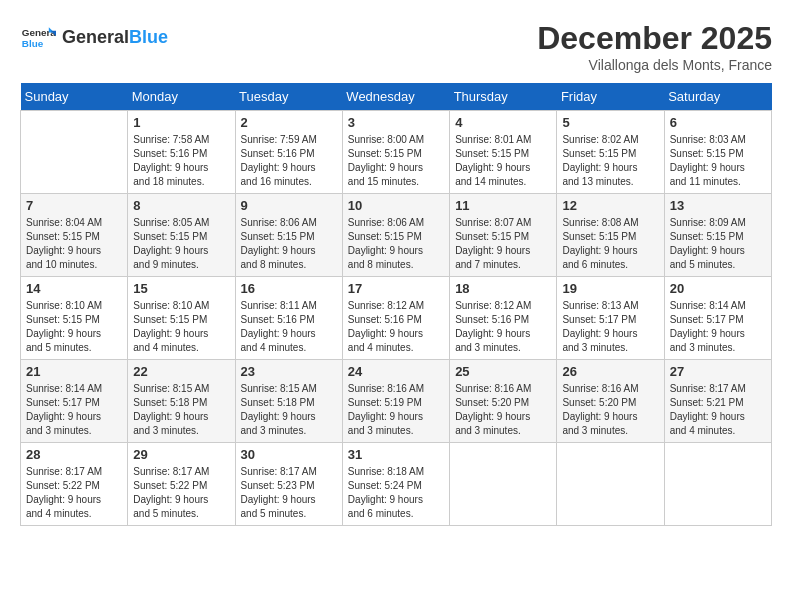 Image resolution: width=792 pixels, height=612 pixels. Describe the element at coordinates (610, 402) in the screenshot. I see `table-row: 26Sunrise: 8:16 AM Sunset: 5:20 PM Dayli…` at that location.